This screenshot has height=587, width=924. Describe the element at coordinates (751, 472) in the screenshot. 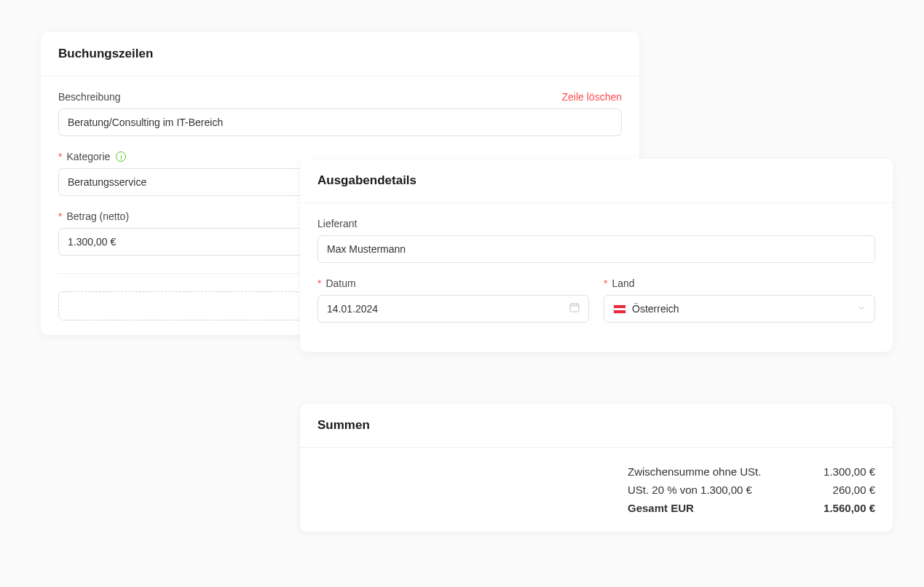

I see `subtotal-row: Zwischensumme ohne USt. 1.300,00 €` at that location.